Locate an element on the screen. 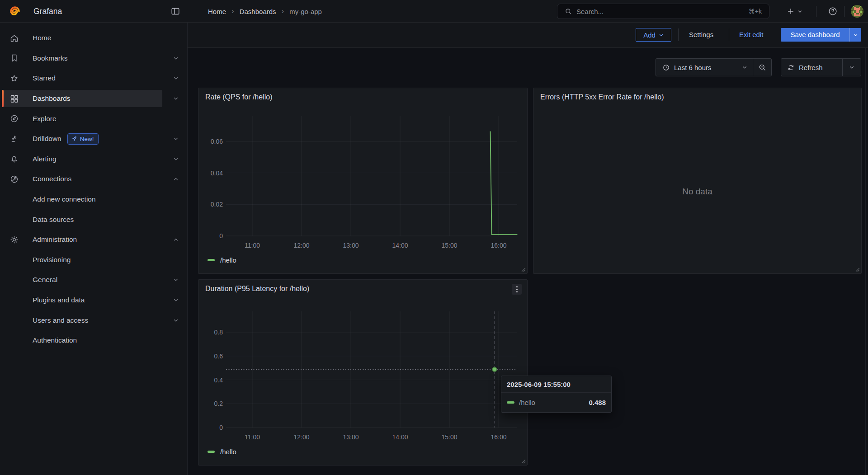  help-icon is located at coordinates (833, 11).